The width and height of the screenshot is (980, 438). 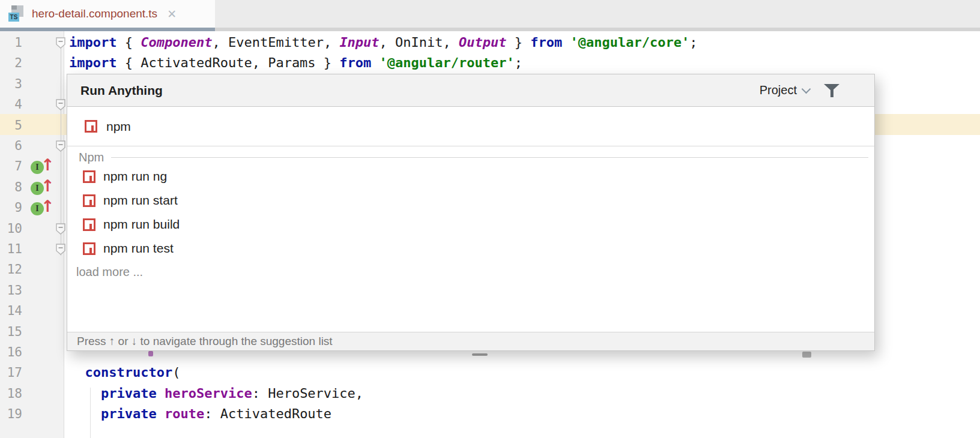 What do you see at coordinates (490, 14) in the screenshot?
I see `editor-tab-bar: TS hero-detail.component.ts ✕` at bounding box center [490, 14].